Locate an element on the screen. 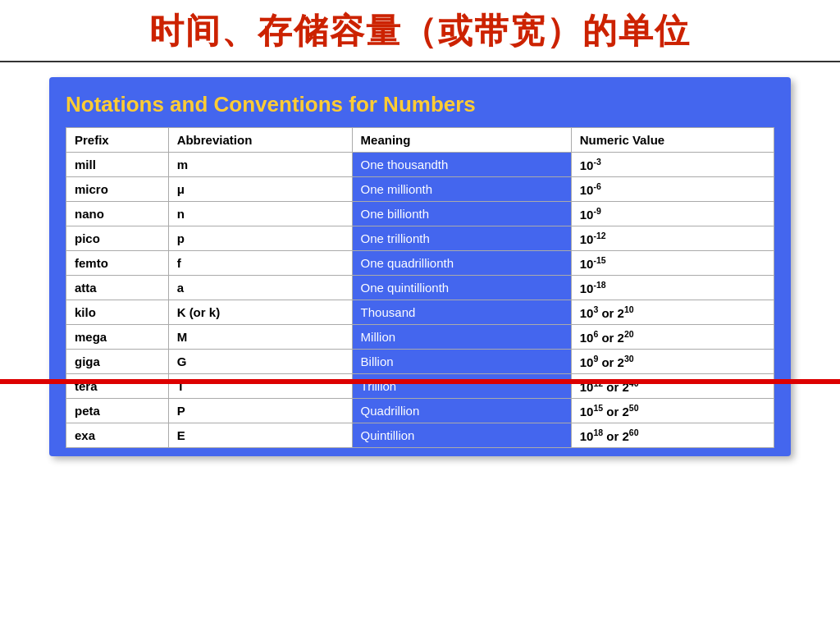 The image size is (840, 622). col-header-numeric: Numeric Value is located at coordinates (673, 140).